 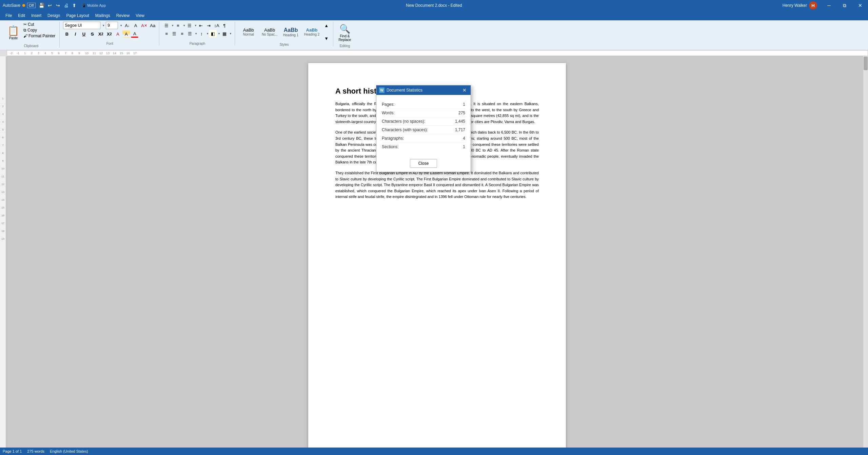 I want to click on copy-button: ⧉ Copy, so click(x=39, y=30).